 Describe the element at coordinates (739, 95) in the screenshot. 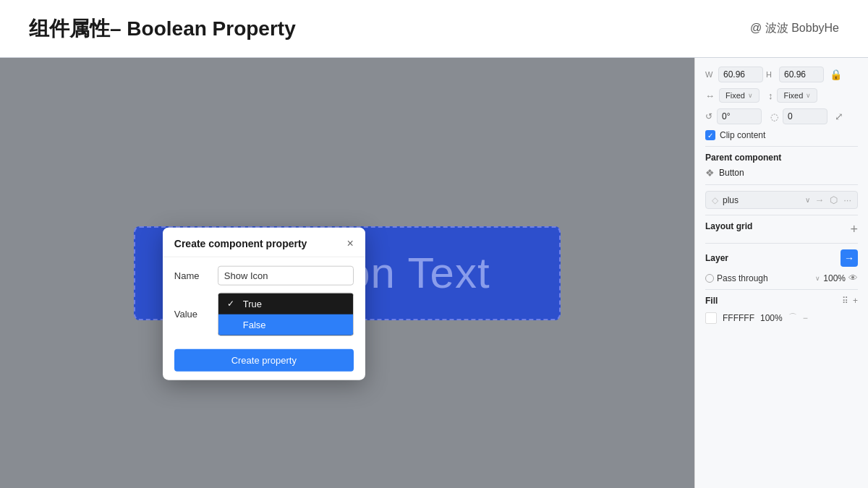

I see `h-constraint-badge: Fixed ∨` at that location.